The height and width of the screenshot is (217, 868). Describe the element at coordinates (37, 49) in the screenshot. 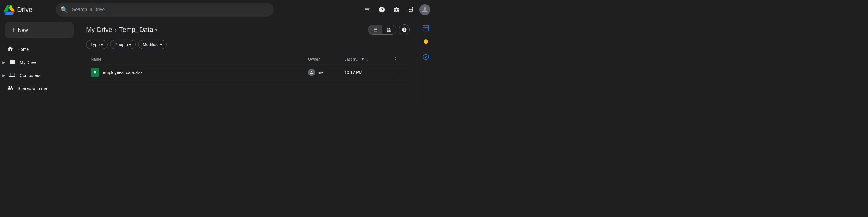

I see `sidebar-item-home: Home` at that location.